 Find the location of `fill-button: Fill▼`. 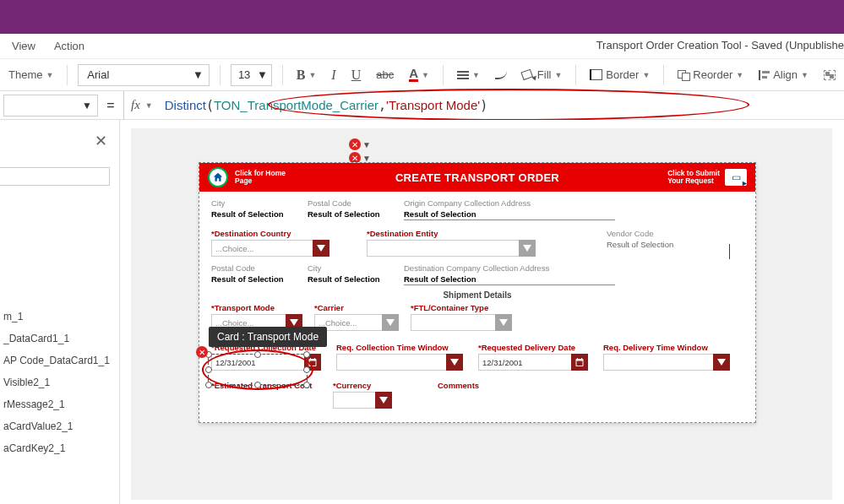

fill-button: Fill▼ is located at coordinates (542, 74).